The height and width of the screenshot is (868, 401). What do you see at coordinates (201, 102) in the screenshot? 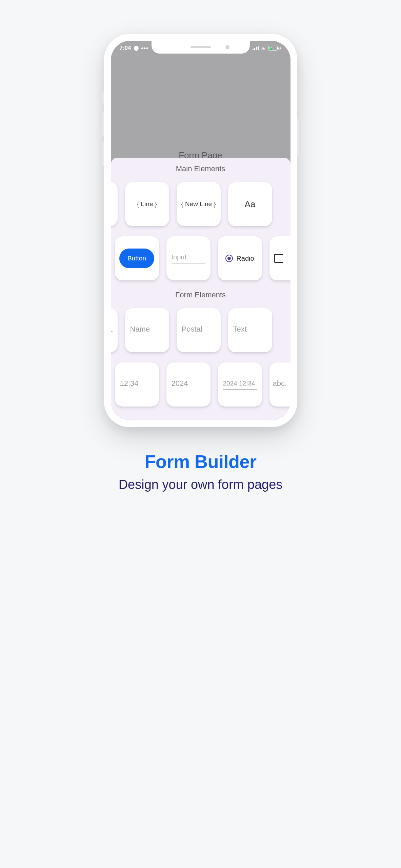
I see `form-page-preview: Form Page` at bounding box center [201, 102].